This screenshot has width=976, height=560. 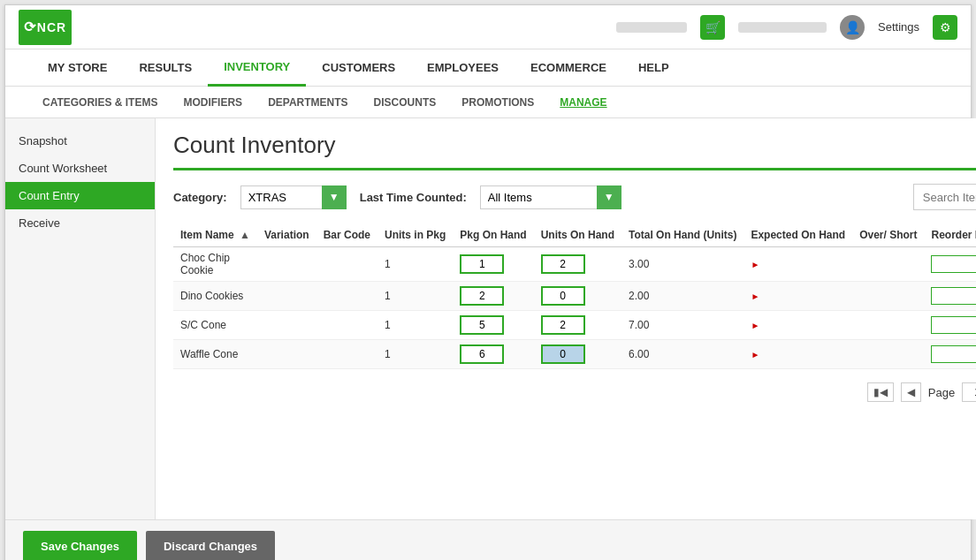 What do you see at coordinates (898, 26) in the screenshot?
I see `settings-link: Settings` at bounding box center [898, 26].